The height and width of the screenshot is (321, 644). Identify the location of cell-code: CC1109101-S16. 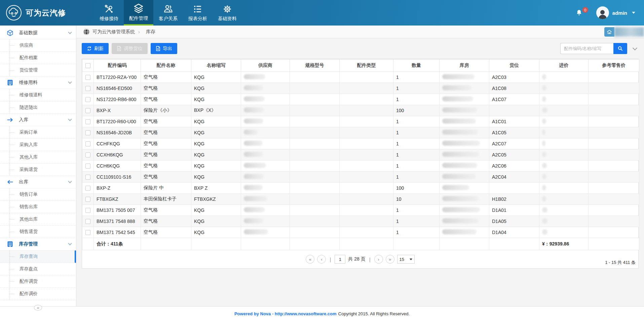
(117, 177).